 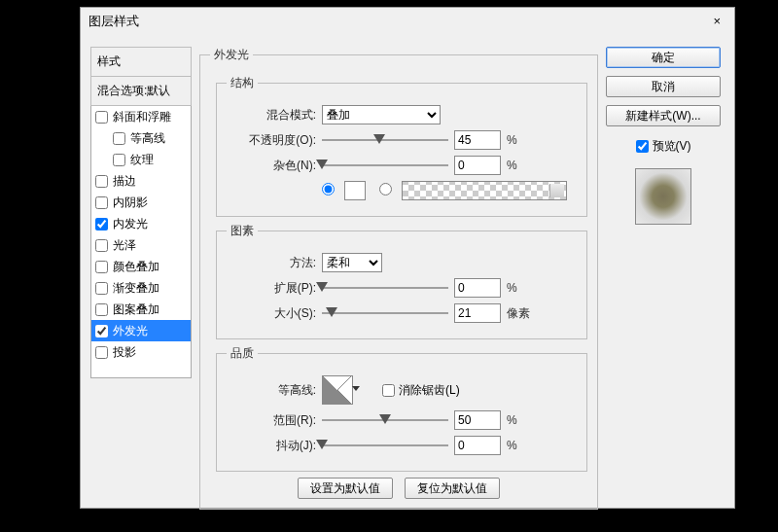 I want to click on blend-mode-label: 混合模式:, so click(x=271, y=115).